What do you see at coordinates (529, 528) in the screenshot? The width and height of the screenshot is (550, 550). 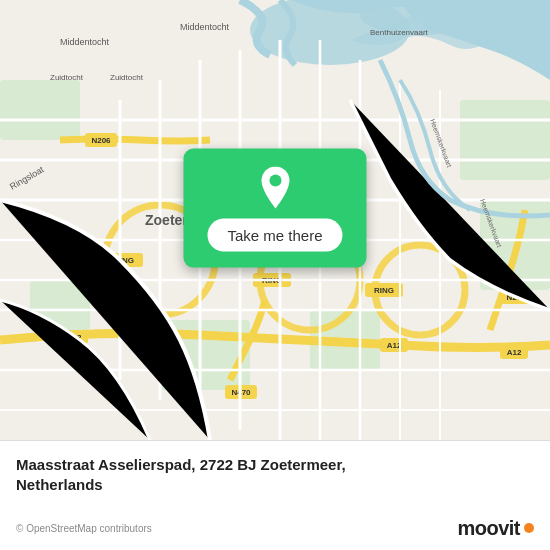 I see `moovit-dot-icon` at bounding box center [529, 528].